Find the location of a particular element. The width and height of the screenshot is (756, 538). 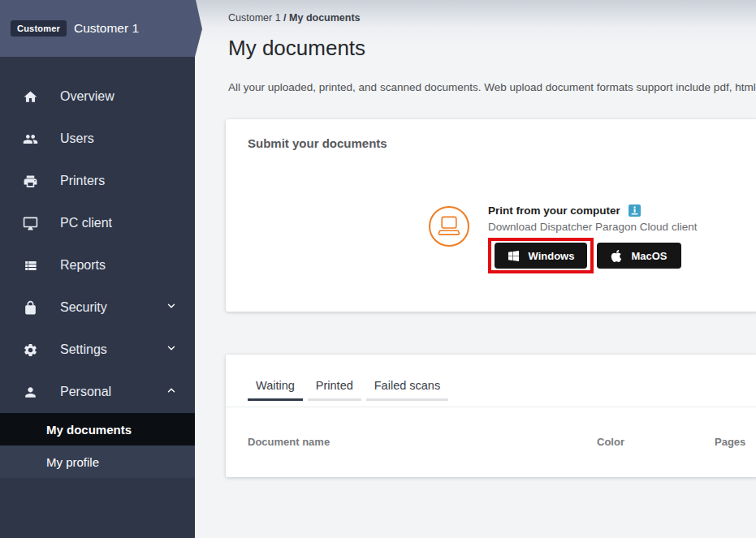

sidebar-item-personal: Personal is located at coordinates (97, 392).